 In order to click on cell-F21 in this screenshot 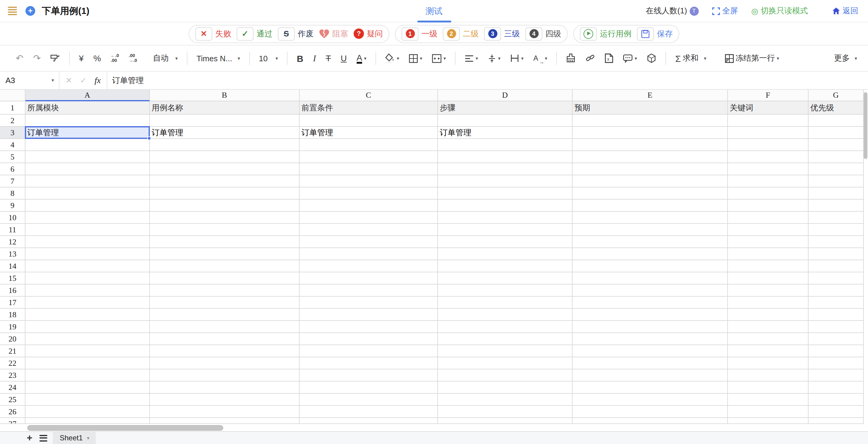, I will do `click(768, 351)`.